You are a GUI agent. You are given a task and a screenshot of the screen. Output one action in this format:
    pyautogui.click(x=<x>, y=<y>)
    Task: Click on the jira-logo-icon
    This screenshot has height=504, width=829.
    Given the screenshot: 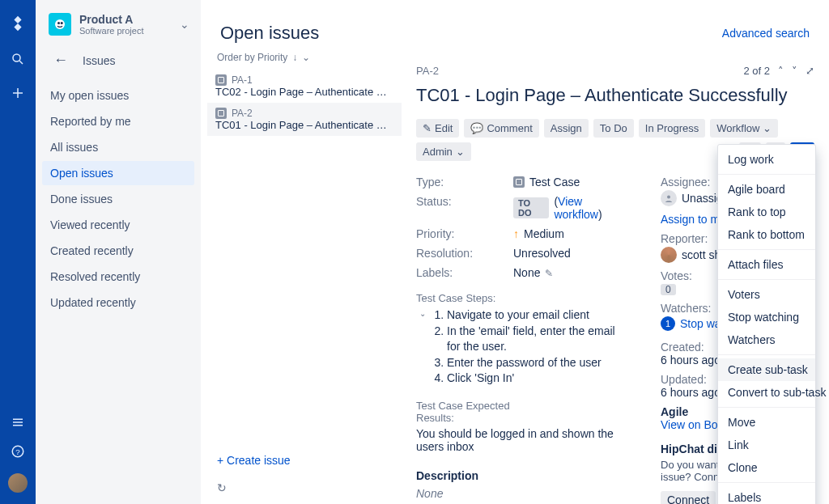 What is the action you would take?
    pyautogui.click(x=18, y=23)
    